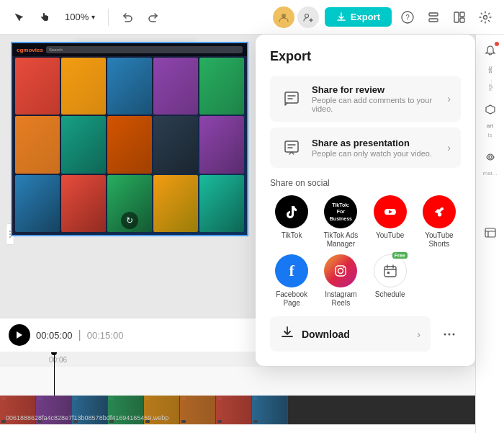 This screenshot has width=504, height=433. What do you see at coordinates (55, 374) in the screenshot?
I see `timeline-playhead` at bounding box center [55, 374].